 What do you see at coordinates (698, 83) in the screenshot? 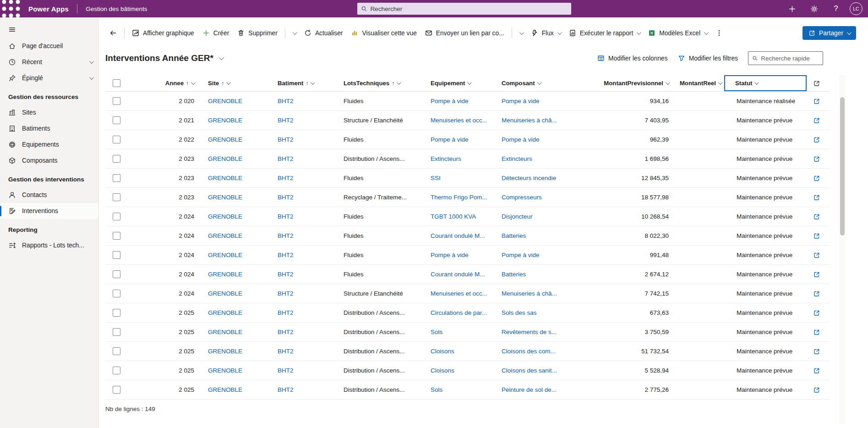
I see `column-header-montant_reel: MontantReel` at bounding box center [698, 83].